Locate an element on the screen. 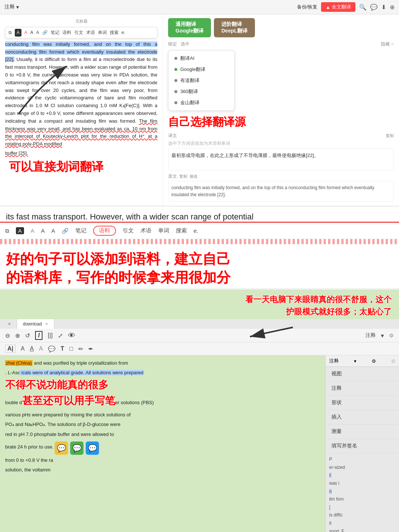 The width and height of the screenshot is (399, 532). chat-icon-yellow: 💬 is located at coordinates (61, 448).